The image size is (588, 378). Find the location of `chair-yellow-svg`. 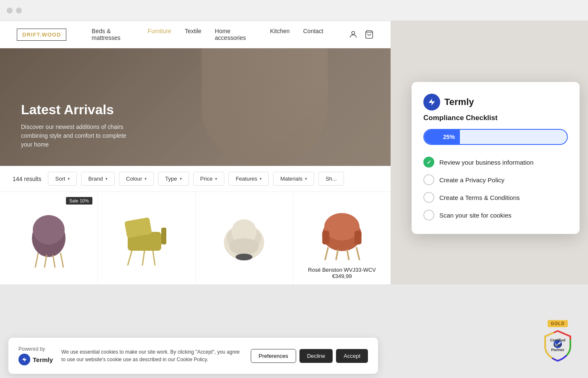

chair-yellow-svg is located at coordinates (147, 238).